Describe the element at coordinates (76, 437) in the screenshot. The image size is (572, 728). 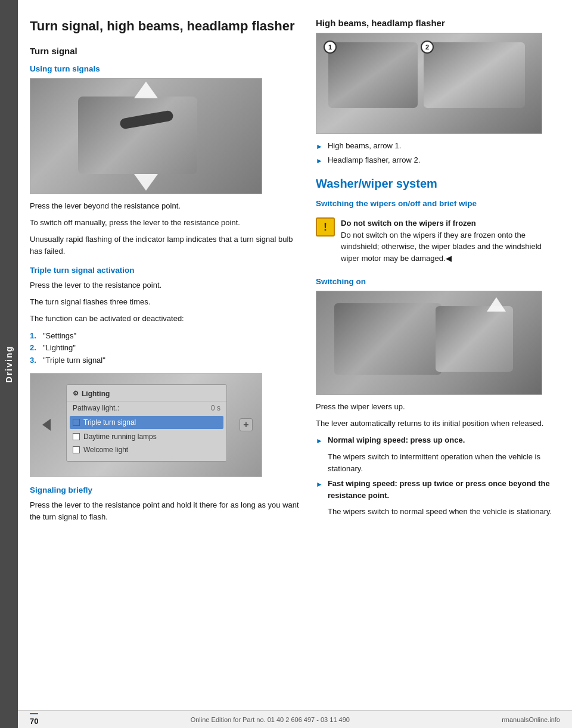
I see `daytime-checkbox` at that location.